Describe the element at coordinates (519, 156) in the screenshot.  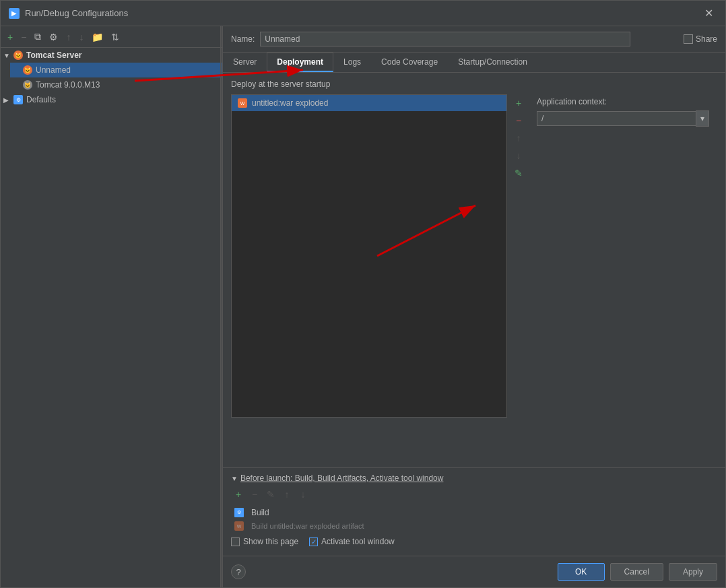
I see `deploy-move-down-button: ↓` at that location.